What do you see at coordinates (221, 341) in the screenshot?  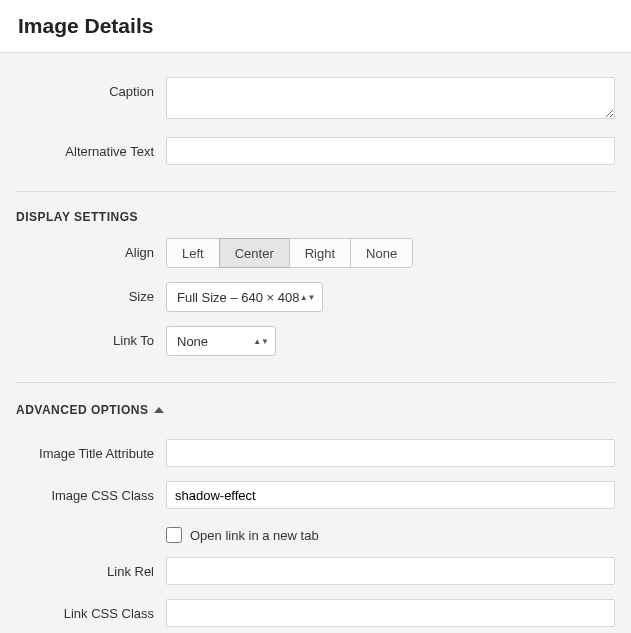 I see `link-to-select: None ▲▼` at bounding box center [221, 341].